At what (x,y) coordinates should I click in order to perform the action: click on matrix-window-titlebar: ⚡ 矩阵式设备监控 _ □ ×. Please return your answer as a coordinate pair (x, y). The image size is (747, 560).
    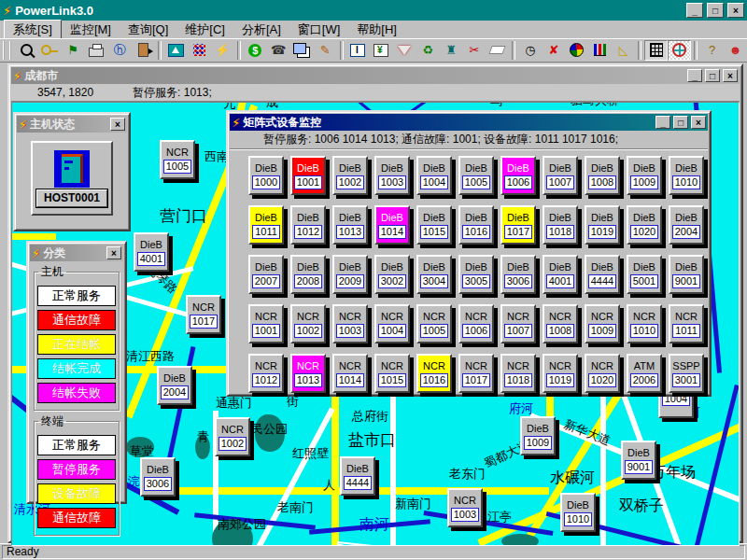
    Looking at the image, I should click on (469, 122).